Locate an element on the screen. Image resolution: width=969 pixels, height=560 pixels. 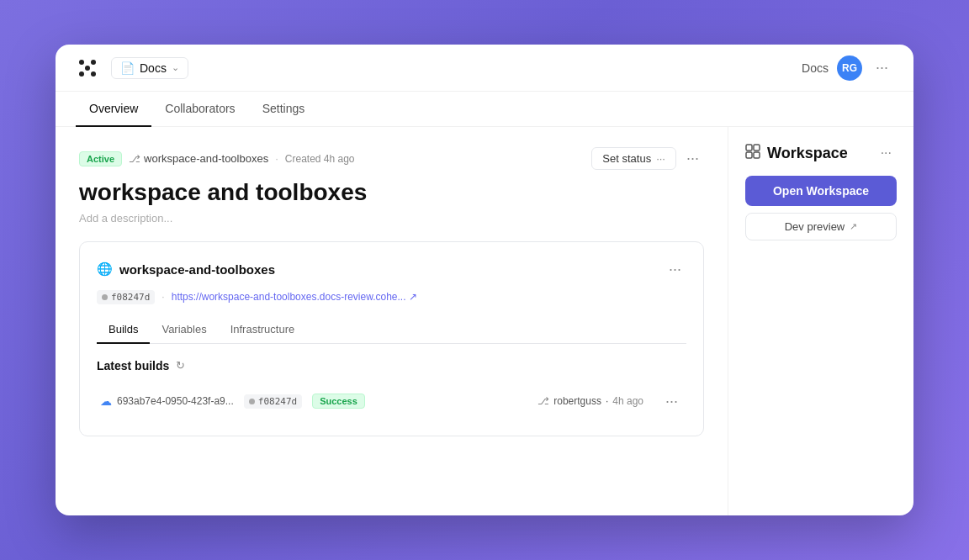
build-commit-dot is located at coordinates (252, 402).